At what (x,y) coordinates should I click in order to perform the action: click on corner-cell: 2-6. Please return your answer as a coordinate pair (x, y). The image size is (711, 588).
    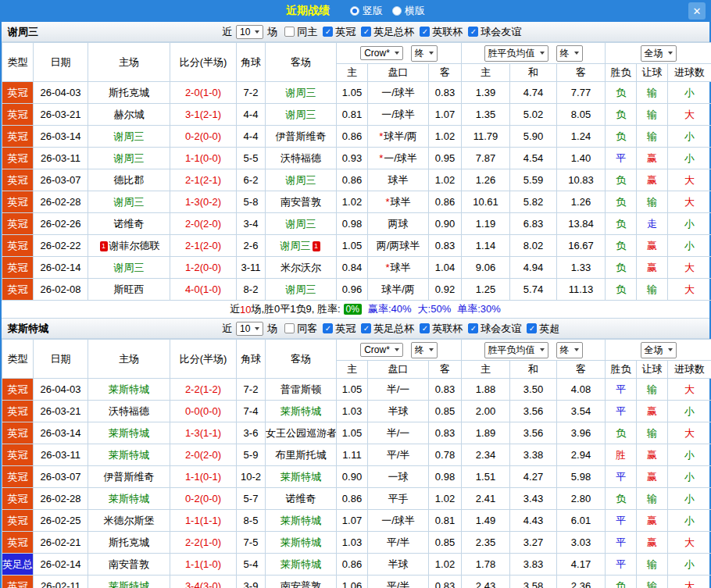
    Looking at the image, I should click on (252, 246).